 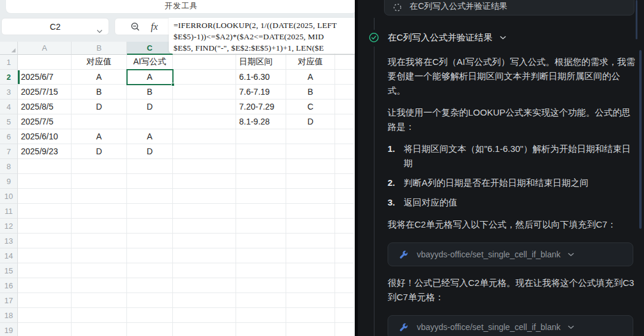 What do you see at coordinates (45, 48) in the screenshot?
I see `column-header-A: A` at bounding box center [45, 48].